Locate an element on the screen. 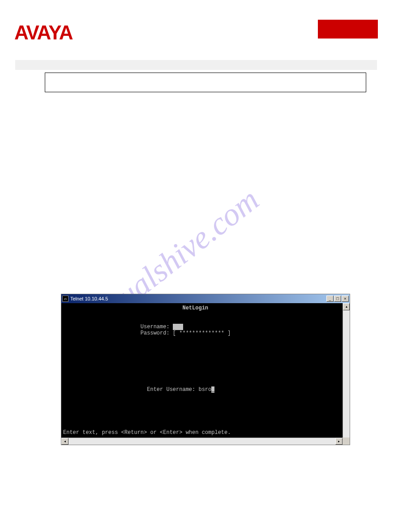  logo-text: AVAYA is located at coordinates (44, 32).